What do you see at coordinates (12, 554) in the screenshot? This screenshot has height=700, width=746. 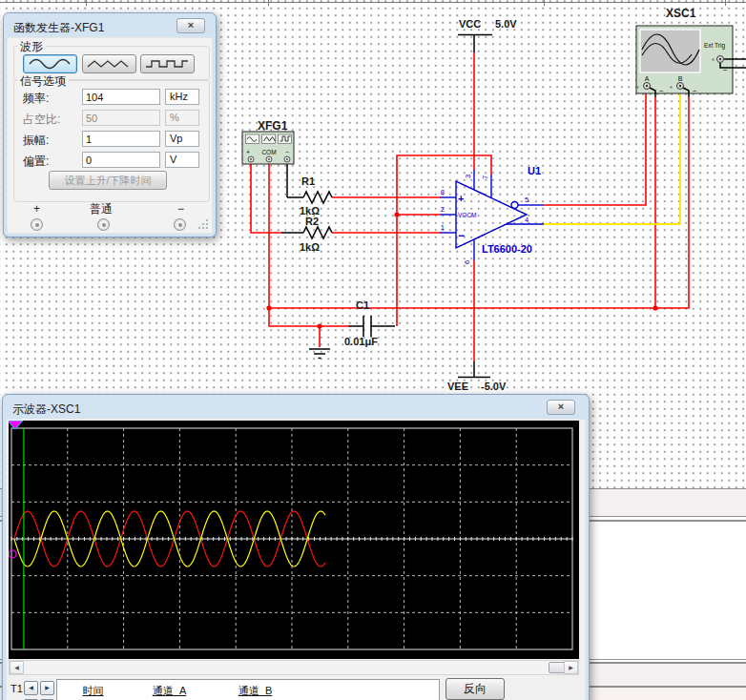 I see `channel-reference-marker` at bounding box center [12, 554].